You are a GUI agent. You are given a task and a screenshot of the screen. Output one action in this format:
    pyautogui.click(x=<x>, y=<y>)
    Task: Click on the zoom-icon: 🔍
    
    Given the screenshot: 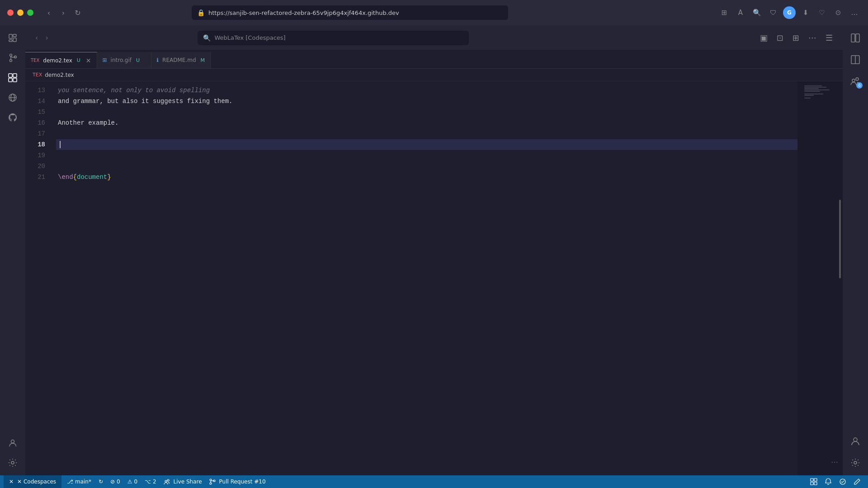 What is the action you would take?
    pyautogui.click(x=757, y=13)
    